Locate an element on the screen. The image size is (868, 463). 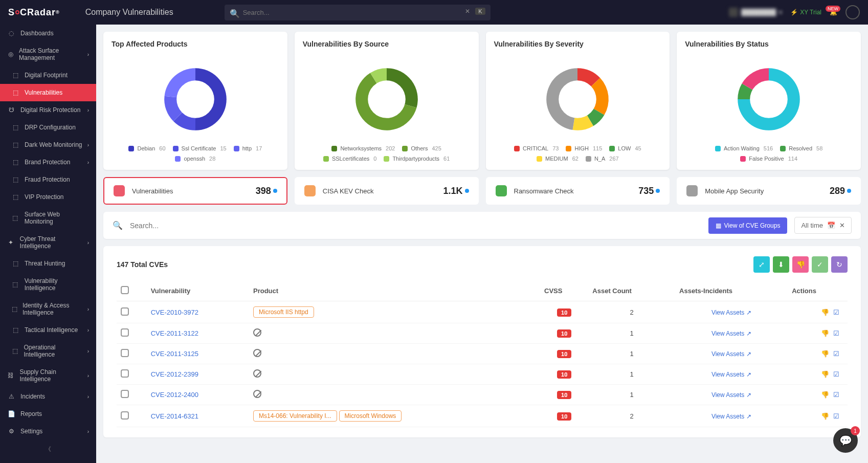
sidebar-item-attack-surface-management: ◎Attack Surface Management› is located at coordinates (48, 54).